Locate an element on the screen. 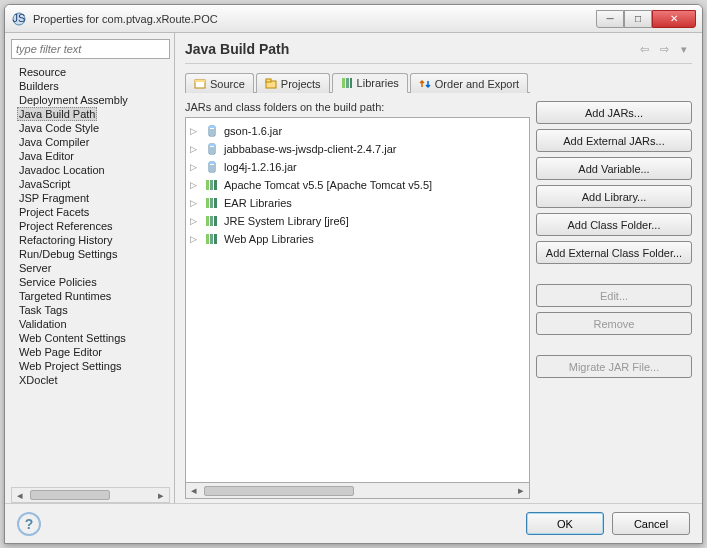  tab-projects: Projects is located at coordinates (293, 83).